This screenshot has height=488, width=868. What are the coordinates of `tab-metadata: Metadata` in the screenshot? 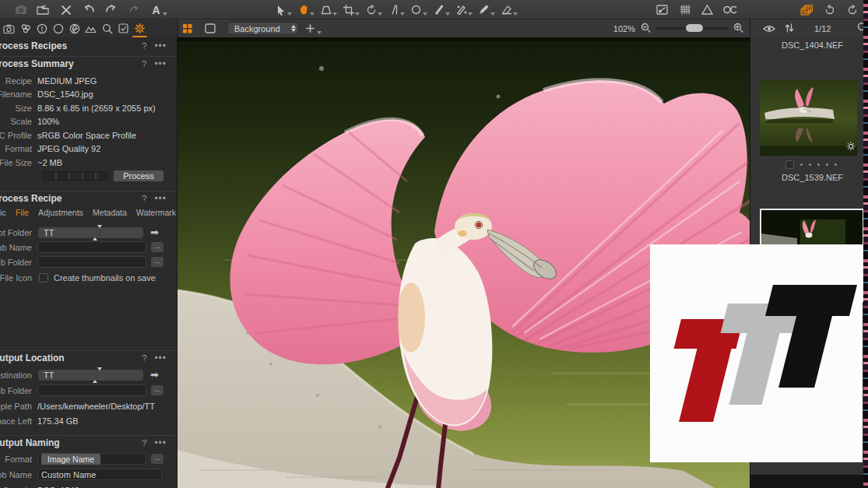 It's located at (110, 214).